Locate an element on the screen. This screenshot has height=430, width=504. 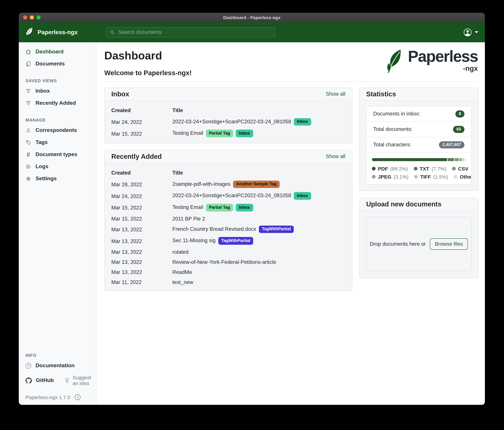
minimize-window-button is located at coordinates (32, 18).